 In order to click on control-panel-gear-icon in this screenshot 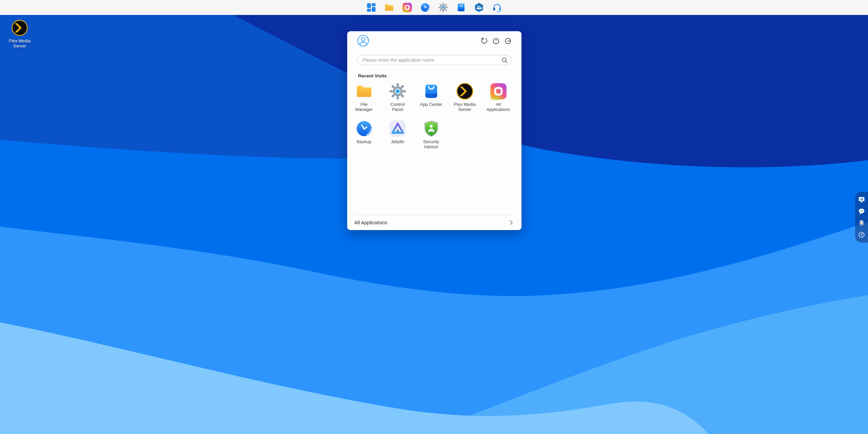, I will do `click(443, 7)`.